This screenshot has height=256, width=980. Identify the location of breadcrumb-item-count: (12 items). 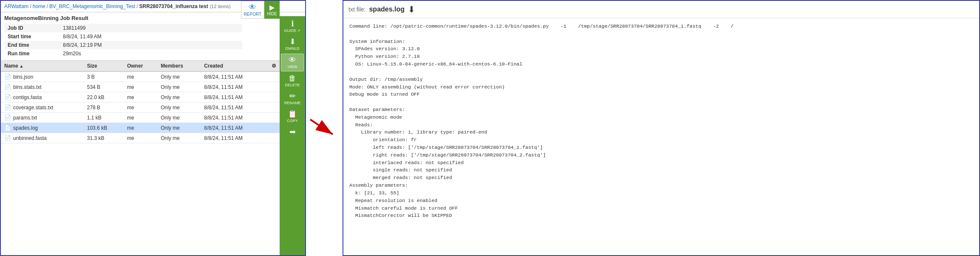
(220, 6).